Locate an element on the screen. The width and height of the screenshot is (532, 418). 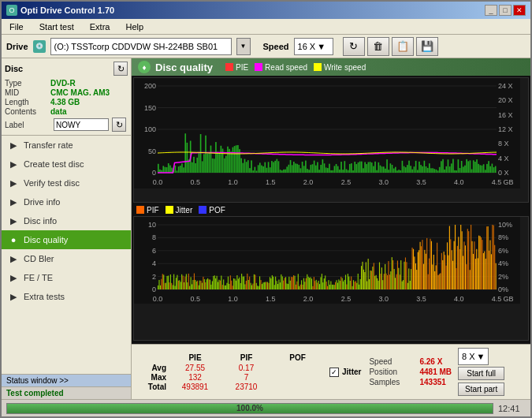
start-full-button: Start full is located at coordinates (481, 374).